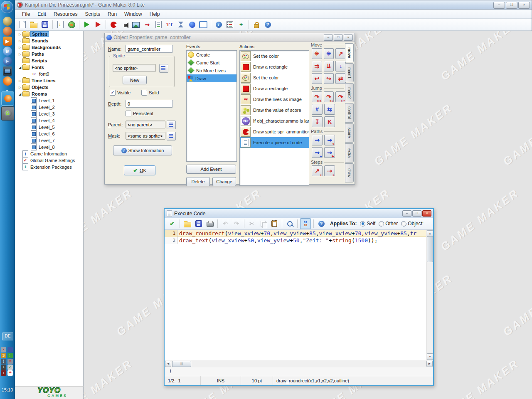  Describe the element at coordinates (211, 169) in the screenshot. I see `add-event-button: Add Event` at that location.